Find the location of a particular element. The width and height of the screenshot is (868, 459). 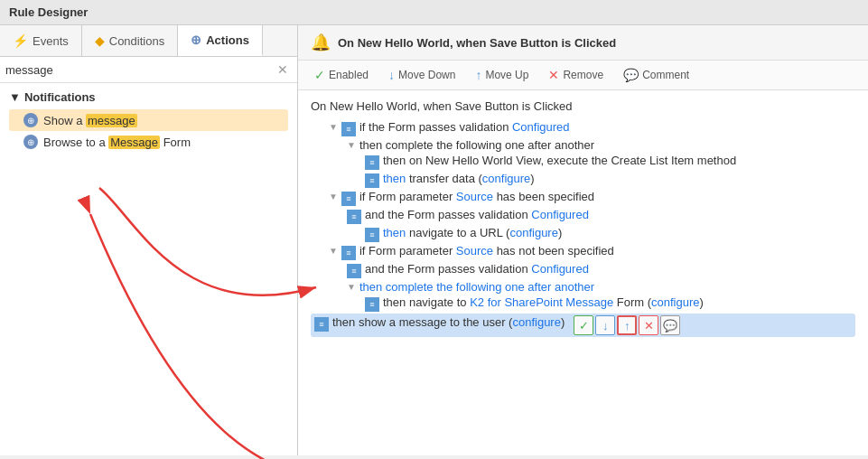

show-message-text: Show a message is located at coordinates (90, 121).